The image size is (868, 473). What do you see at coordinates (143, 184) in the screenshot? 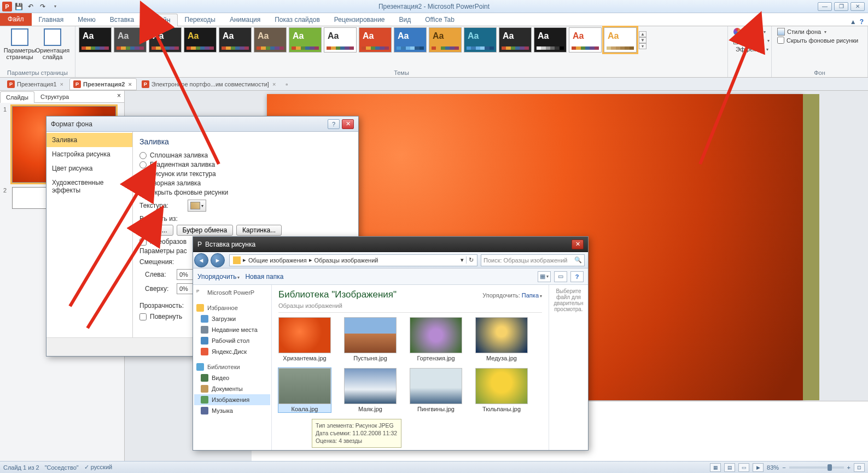
I see `radio-pattern` at bounding box center [143, 184].